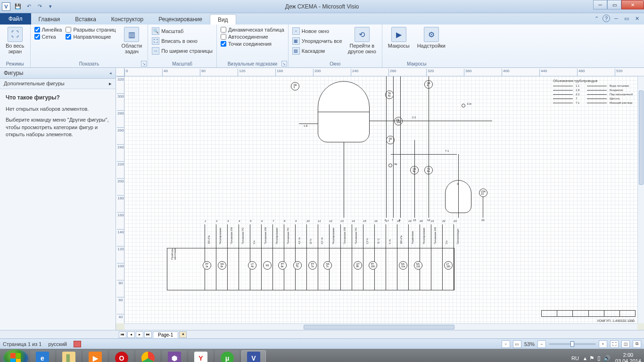  Describe the element at coordinates (403, 265) in the screenshot. I see `instrument-ns11e: NS11e` at that location.